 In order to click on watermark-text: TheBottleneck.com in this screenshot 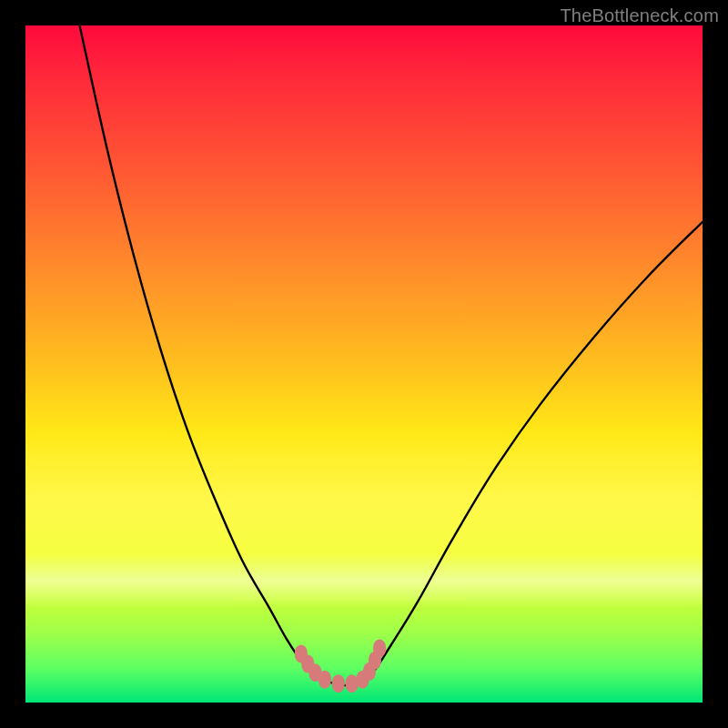, I will do `click(639, 16)`.